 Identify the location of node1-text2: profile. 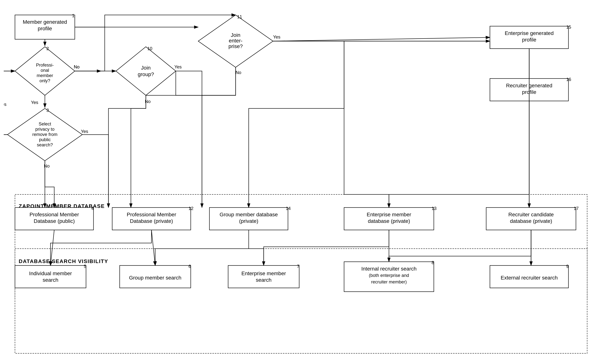
(45, 29).